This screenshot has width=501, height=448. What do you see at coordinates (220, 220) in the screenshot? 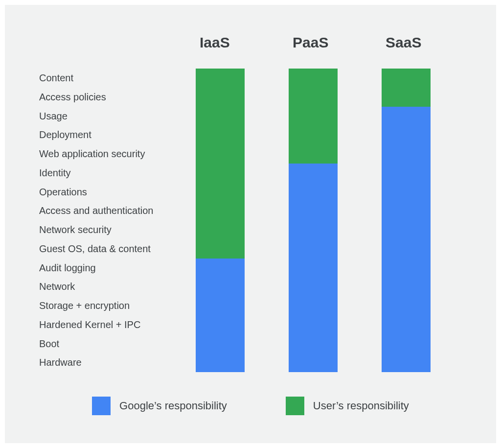
I see `bar-iaas` at bounding box center [220, 220].